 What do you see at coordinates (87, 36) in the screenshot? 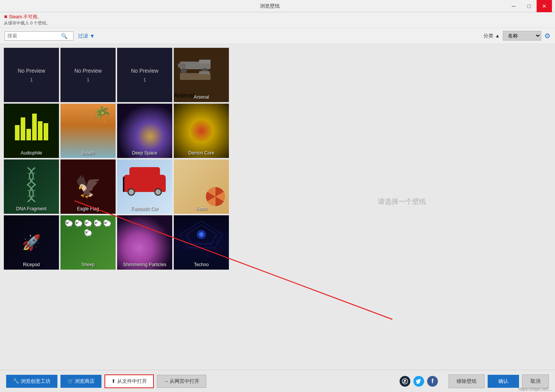
I see `filter-button: 过滤 ▼` at bounding box center [87, 36].